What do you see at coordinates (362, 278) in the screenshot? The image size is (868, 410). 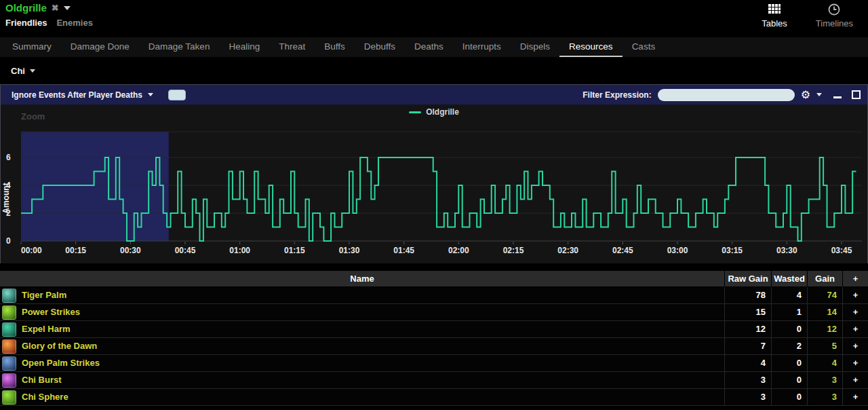 I see `column-header-name: Name` at bounding box center [362, 278].